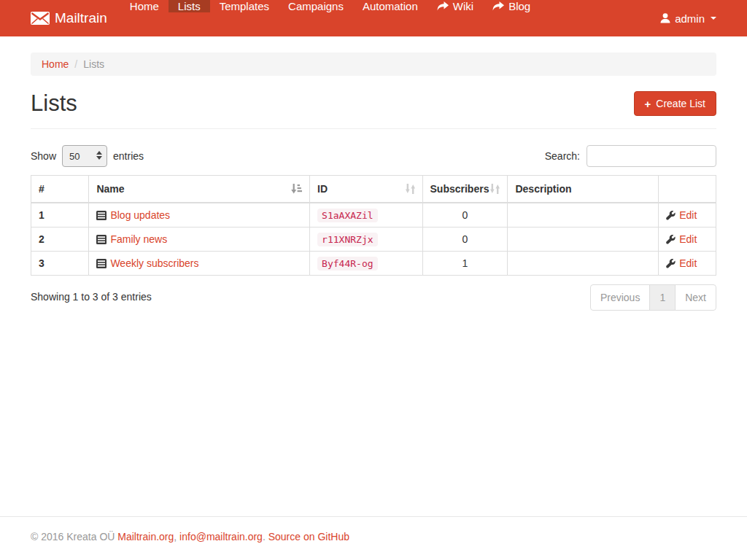  I want to click on subscriber-count: 1, so click(465, 264).